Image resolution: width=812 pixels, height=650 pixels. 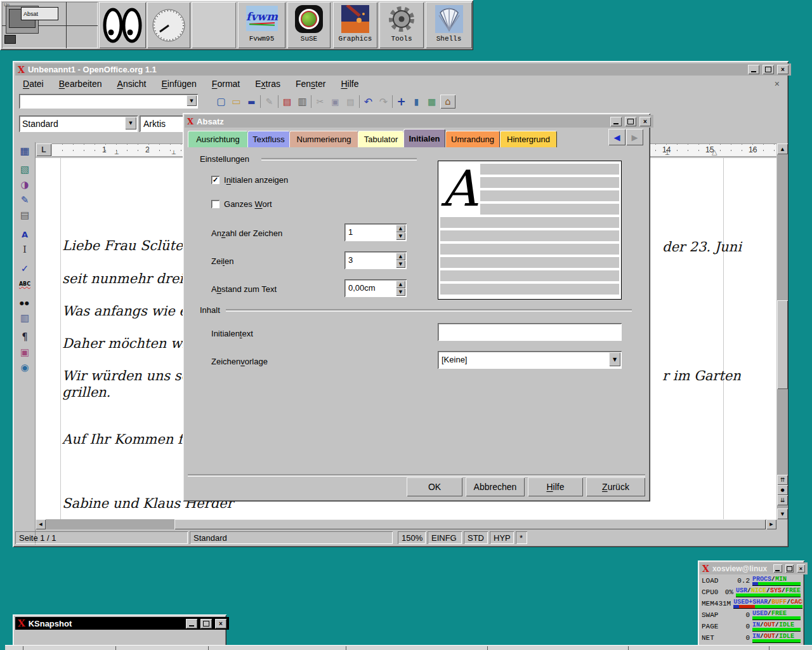 I want to click on previous-page-icon: ⇈, so click(x=783, y=480).